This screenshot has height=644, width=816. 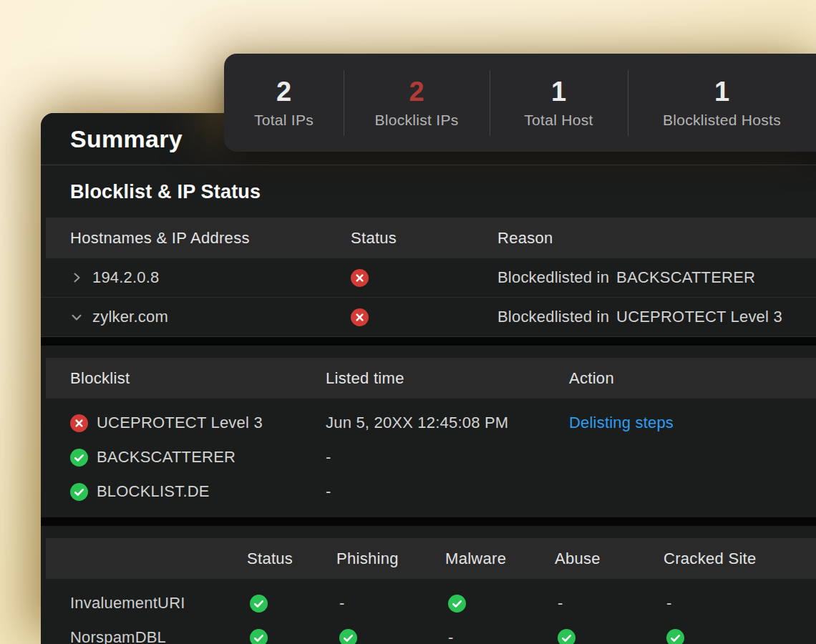 What do you see at coordinates (609, 559) in the screenshot?
I see `col-abuse: Abuse` at bounding box center [609, 559].